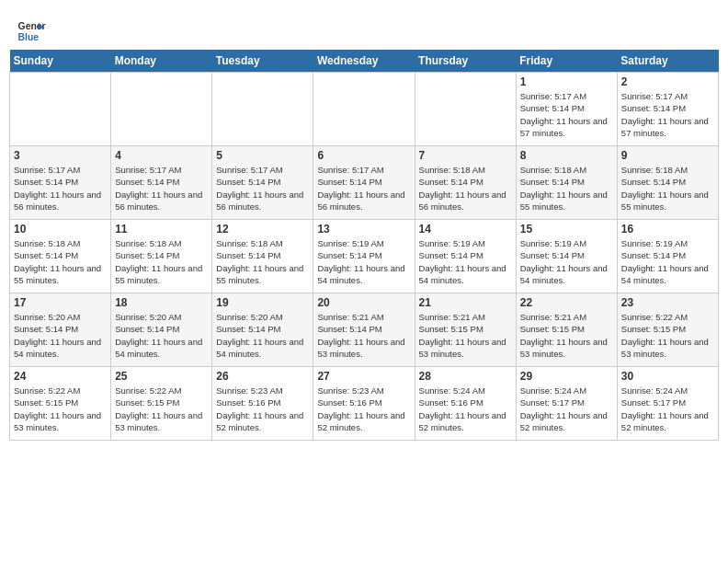  I want to click on calendar-cell: 3 Sunrise: 5:17 AMSunset: 5:14 PMDayligh…, so click(61, 183).